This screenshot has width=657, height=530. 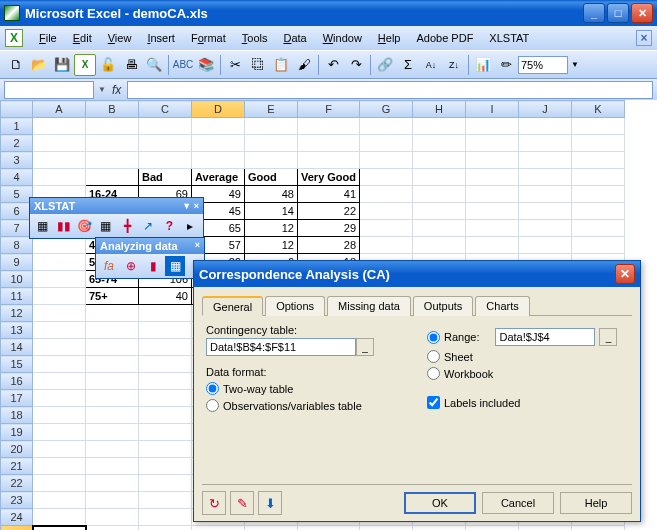 What do you see at coordinates (483, 65) in the screenshot?
I see `chart-wizard-icon: 📊` at bounding box center [483, 65].